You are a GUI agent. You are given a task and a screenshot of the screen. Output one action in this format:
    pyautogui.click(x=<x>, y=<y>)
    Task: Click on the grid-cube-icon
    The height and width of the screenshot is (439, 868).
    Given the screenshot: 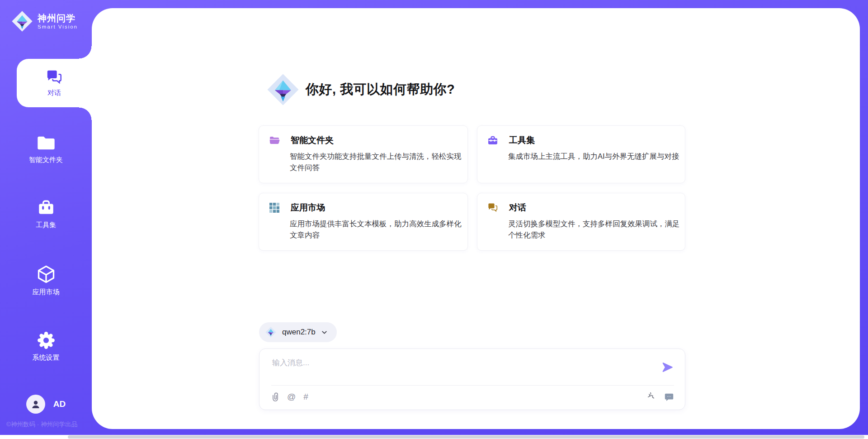 What is the action you would take?
    pyautogui.click(x=274, y=208)
    